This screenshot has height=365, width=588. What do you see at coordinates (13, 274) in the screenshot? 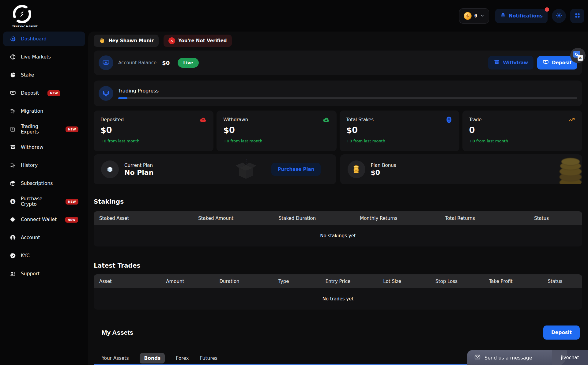
I see `users-icon` at bounding box center [13, 274].